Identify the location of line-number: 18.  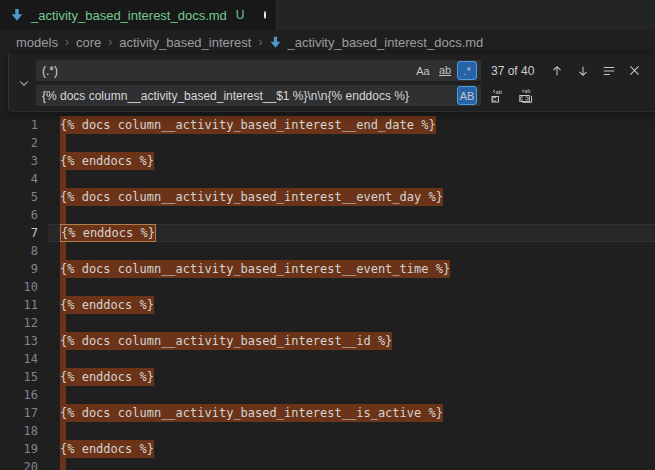
(24, 431).